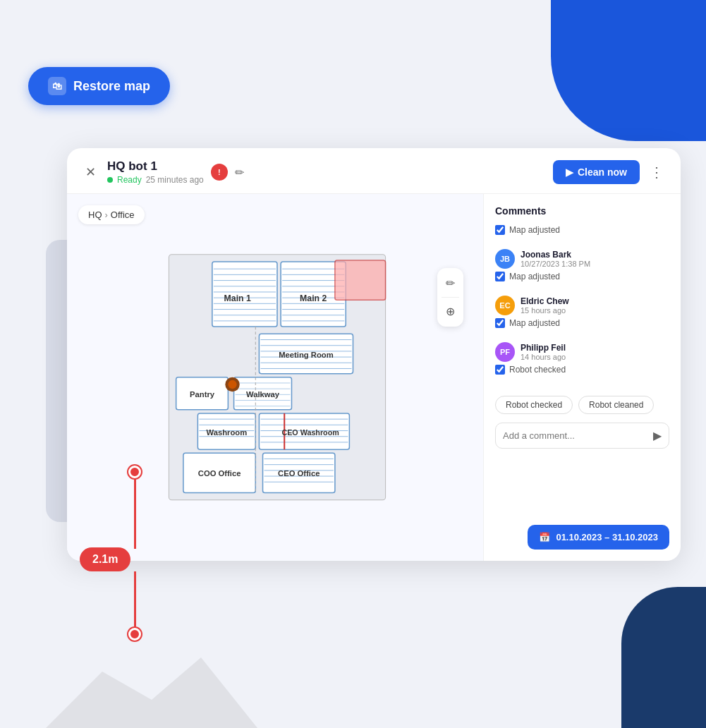  Describe the element at coordinates (583, 314) in the screenshot. I see `comment-item-3: EC Eldric Chew 15 hours ago Map adjusted` at that location.